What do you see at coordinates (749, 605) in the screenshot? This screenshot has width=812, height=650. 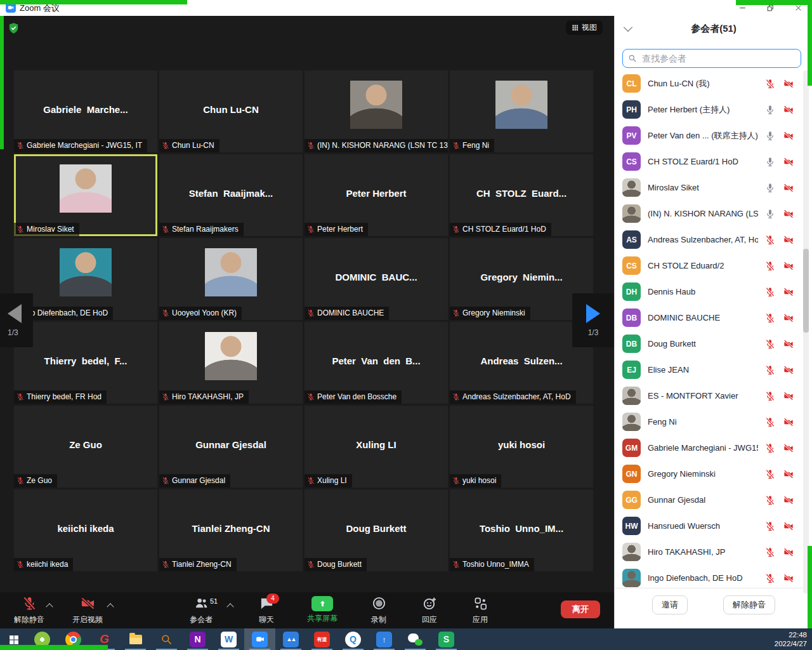 I see `unmute-all-button: 解除静音` at bounding box center [749, 605].